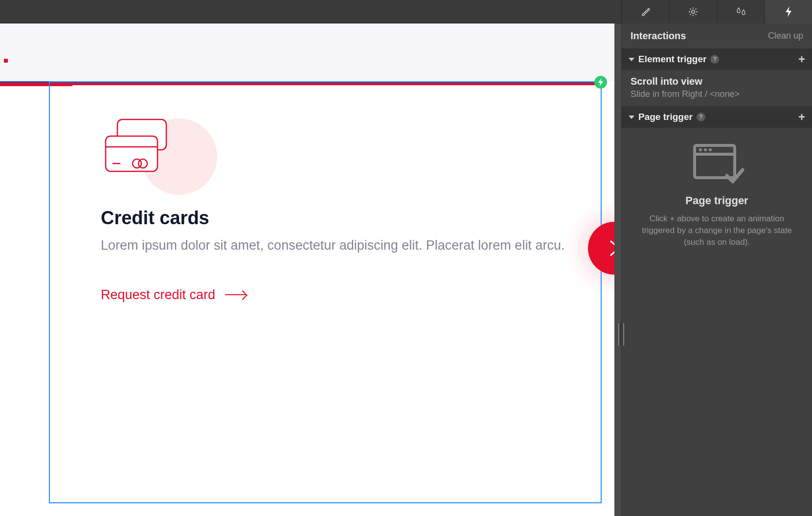 The image size is (812, 516). Describe the element at coordinates (786, 36) in the screenshot. I see `cleanup-button: Clean up` at that location.